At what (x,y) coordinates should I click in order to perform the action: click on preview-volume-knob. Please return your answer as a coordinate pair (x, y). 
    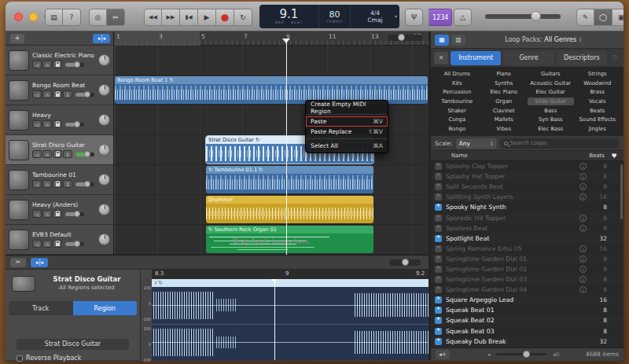
    Looking at the image, I should click on (527, 354).